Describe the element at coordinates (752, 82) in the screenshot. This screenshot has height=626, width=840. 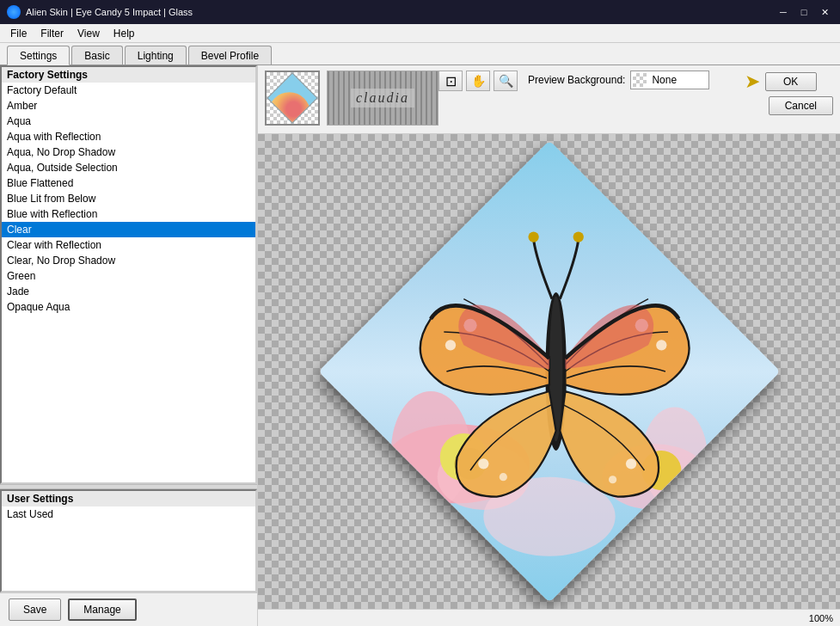
I see `ok-arrow-icon: ➤` at that location.